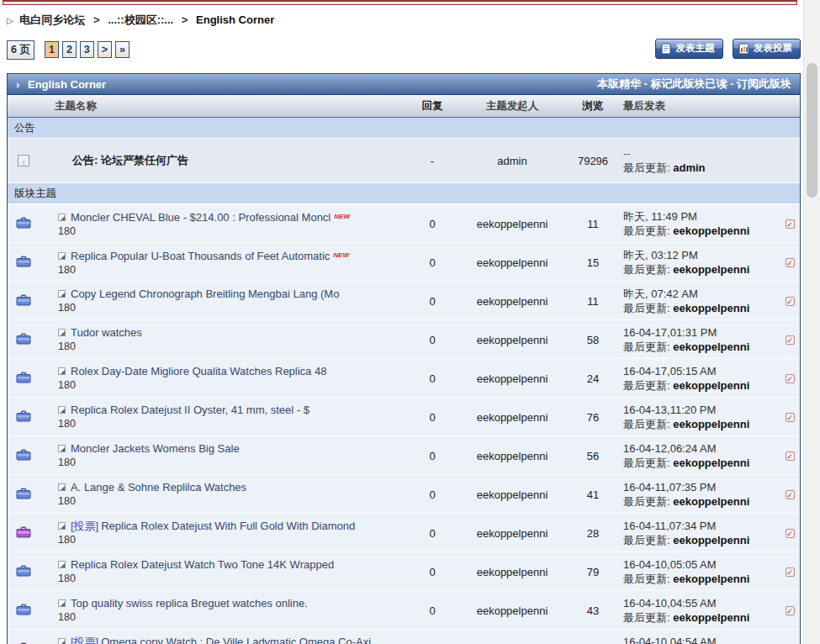 The width and height of the screenshot is (820, 644). What do you see at coordinates (511, 161) in the screenshot?
I see `announcement-starter-link: admin` at bounding box center [511, 161].